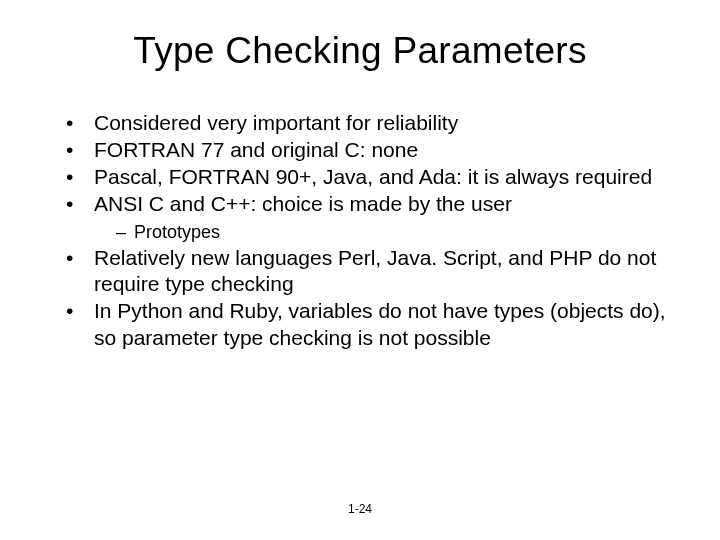 This screenshot has height=540, width=720. Describe the element at coordinates (303, 204) in the screenshot. I see `bullet-text: ANSI C and C++: choice is made by the us…` at that location.